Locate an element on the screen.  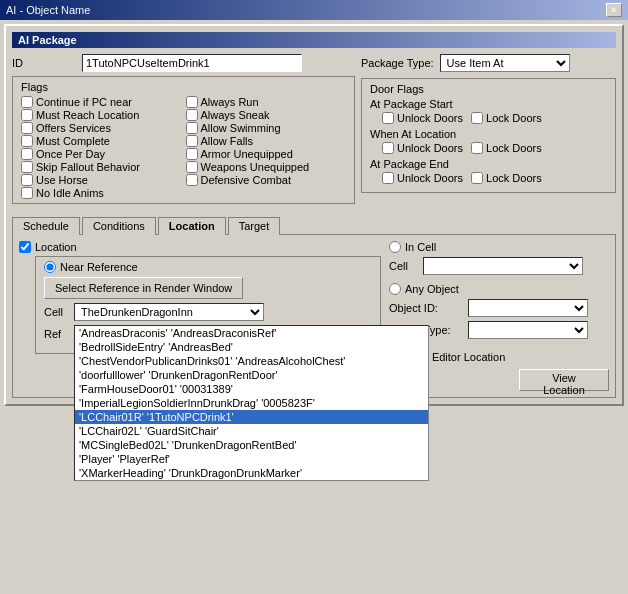
door-when-at-unlock-check is located at coordinates (388, 148).